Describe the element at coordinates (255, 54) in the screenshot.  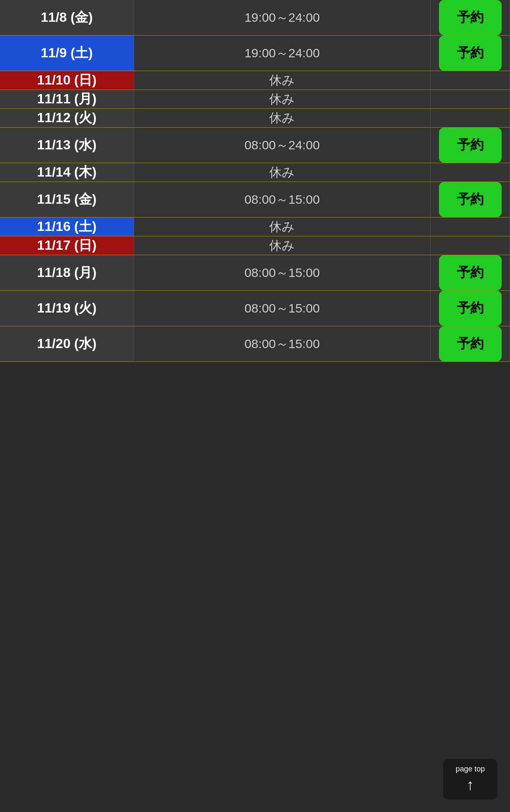
I see `table-row: 11/9 (土)19:00～24:00予約` at that location.